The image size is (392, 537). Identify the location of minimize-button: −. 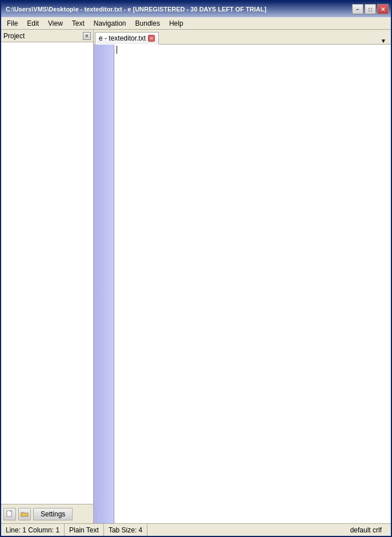
(358, 9).